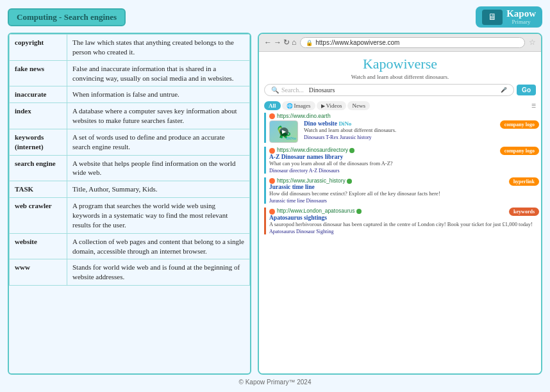 The image size is (550, 392). I want to click on vocab-def: A website that helps people find informa…, so click(159, 168).